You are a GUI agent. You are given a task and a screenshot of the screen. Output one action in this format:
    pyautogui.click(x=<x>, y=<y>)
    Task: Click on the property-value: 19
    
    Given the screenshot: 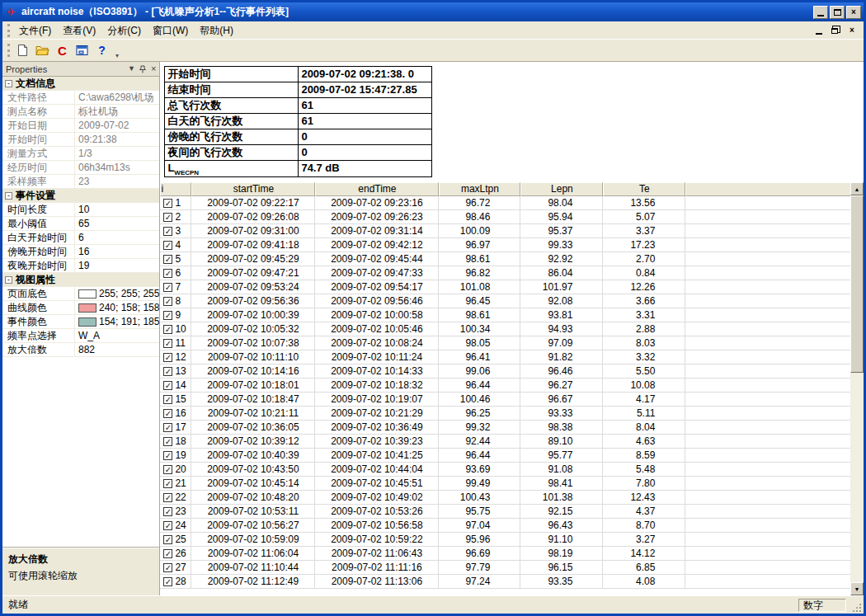 What is the action you would take?
    pyautogui.click(x=117, y=266)
    